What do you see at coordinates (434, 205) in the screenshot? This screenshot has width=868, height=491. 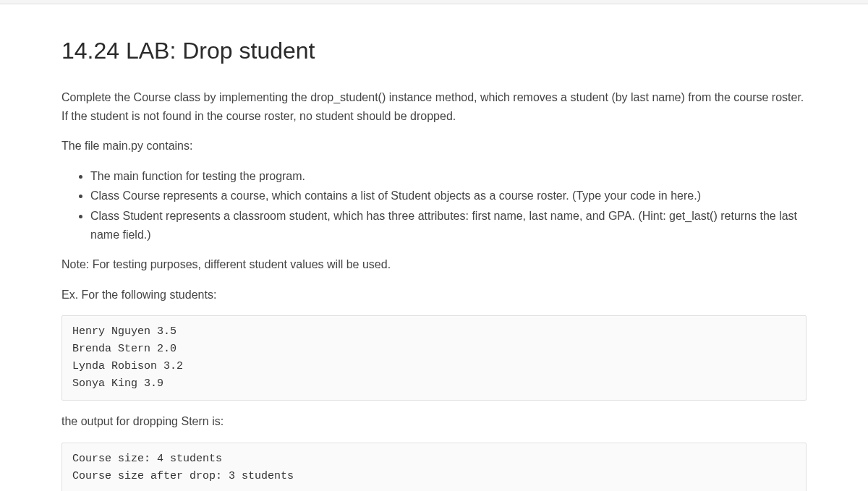 I see `bullet-list: The main function for testing the progra…` at bounding box center [434, 205].